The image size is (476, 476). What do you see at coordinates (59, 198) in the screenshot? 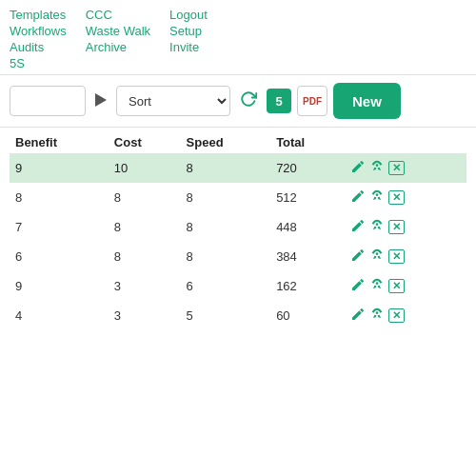
I see `cell-benefit: 8` at bounding box center [59, 198].